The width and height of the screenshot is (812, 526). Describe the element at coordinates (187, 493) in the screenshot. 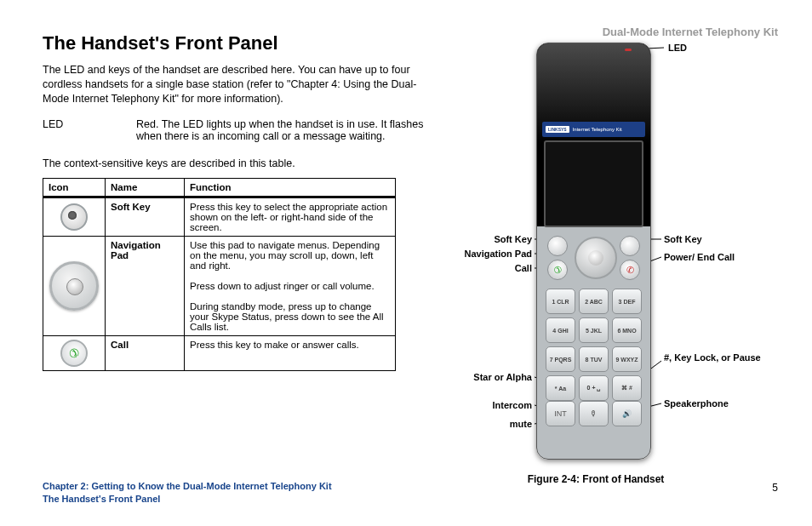

I see `footer: Chapter 2: Getting to Know the Dual-Mode…` at that location.